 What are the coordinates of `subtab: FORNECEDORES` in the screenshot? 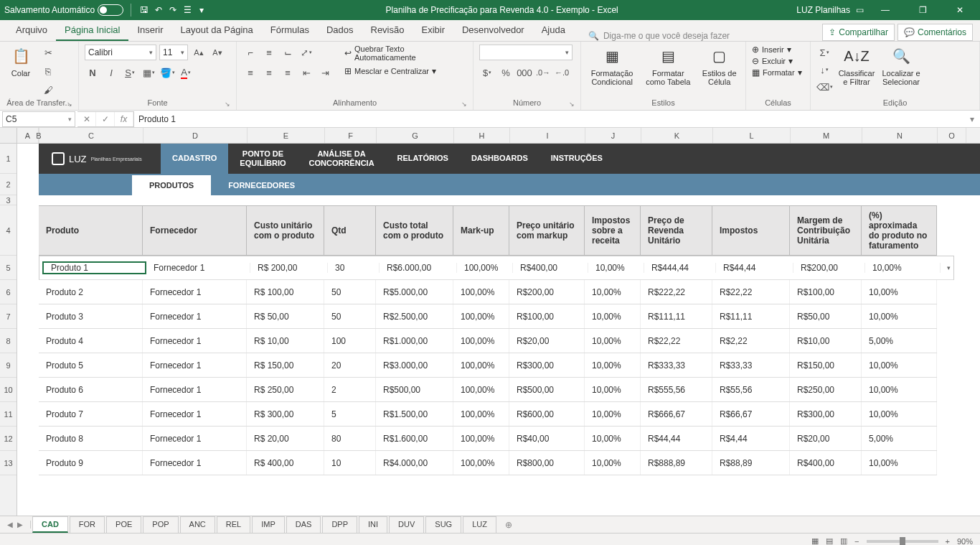 It's located at (261, 185).